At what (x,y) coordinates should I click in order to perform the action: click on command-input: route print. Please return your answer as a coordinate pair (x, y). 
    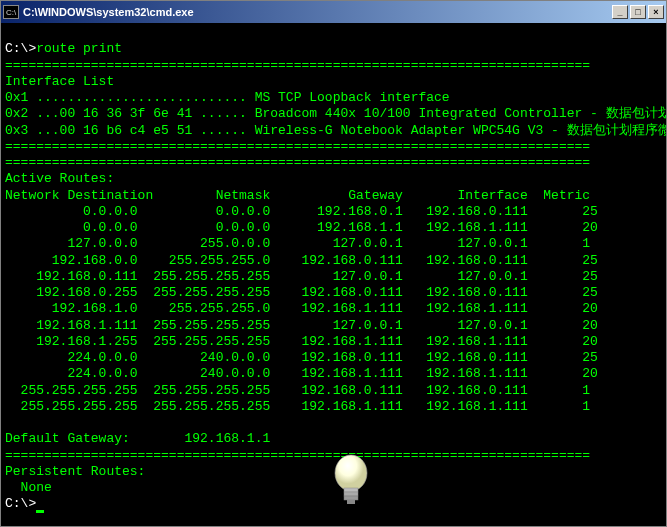
    Looking at the image, I should click on (79, 48).